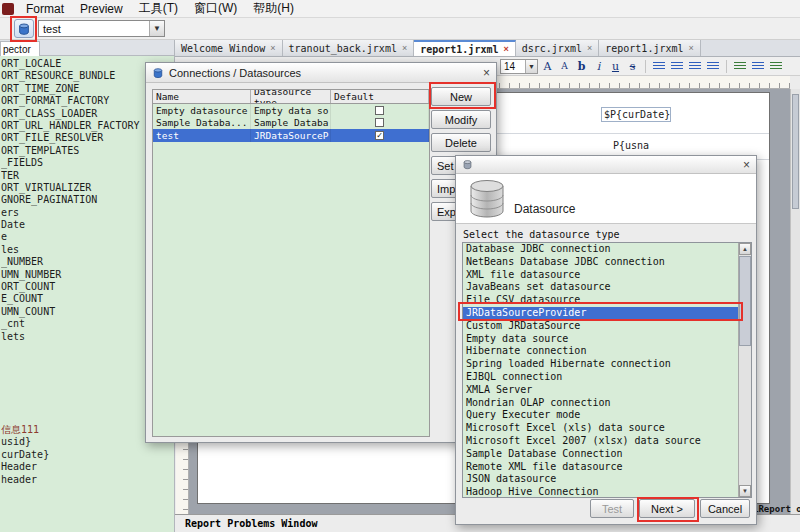  What do you see at coordinates (600, 352) in the screenshot?
I see `datasource-type-item: Hibernate connection` at bounding box center [600, 352].